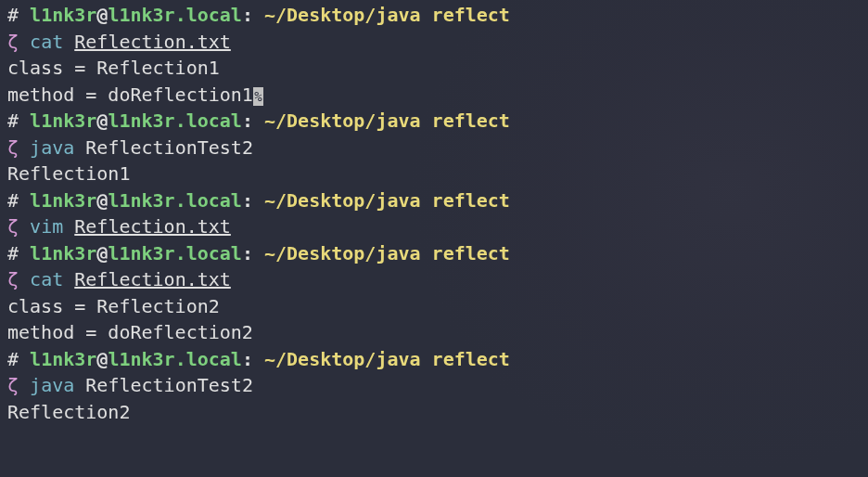 This screenshot has height=477, width=868. Describe the element at coordinates (434, 412) in the screenshot. I see `output-line: Reflection2` at that location.